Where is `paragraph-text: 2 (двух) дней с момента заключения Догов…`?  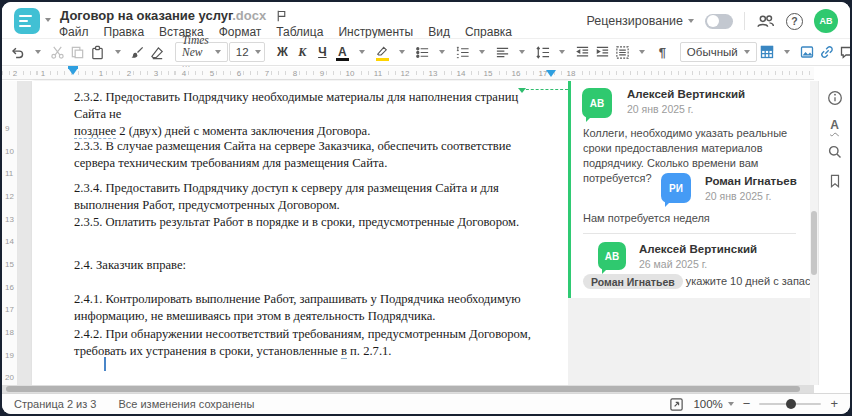
paragraph-text: 2 (двух) дней с момента заключения Догов… is located at coordinates (243, 131).